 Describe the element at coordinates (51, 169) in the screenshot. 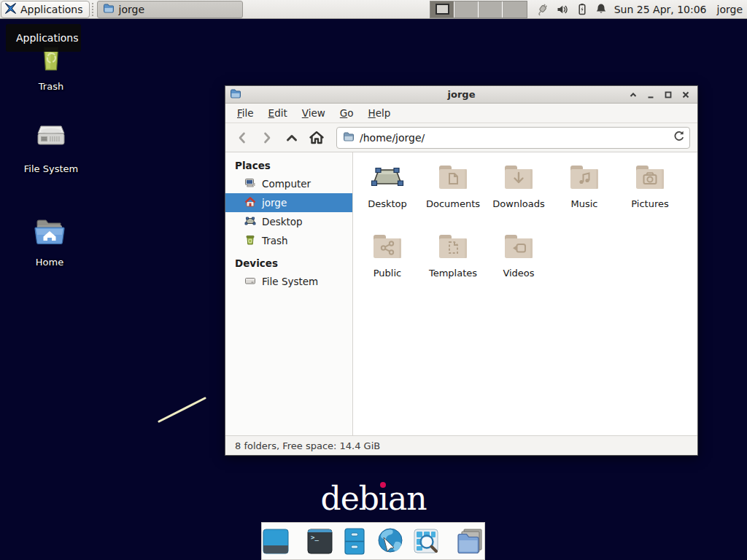

I see `desktop-icon-label: File System` at that location.